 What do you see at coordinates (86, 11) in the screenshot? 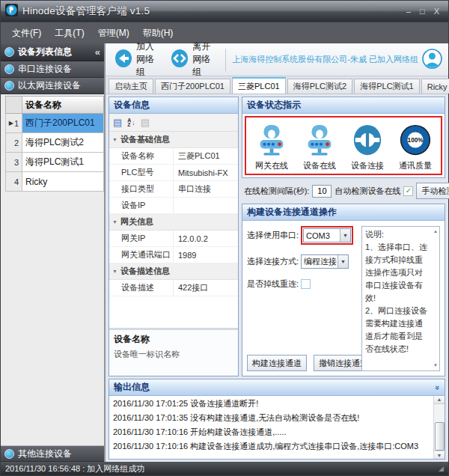
I see `window-title: Hinode设备管理客户端 v1.5` at bounding box center [86, 11].